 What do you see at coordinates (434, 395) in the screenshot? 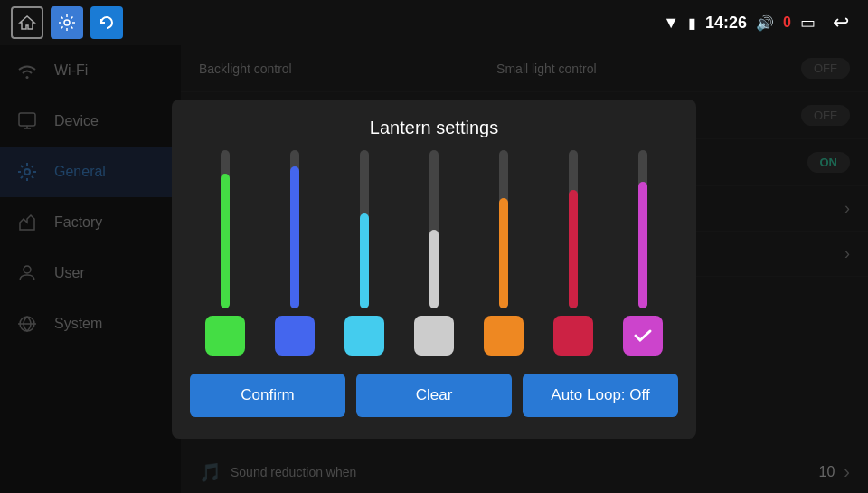
I see `buttons-row: Confirm Clear Auto Loop: Off` at bounding box center [434, 395].